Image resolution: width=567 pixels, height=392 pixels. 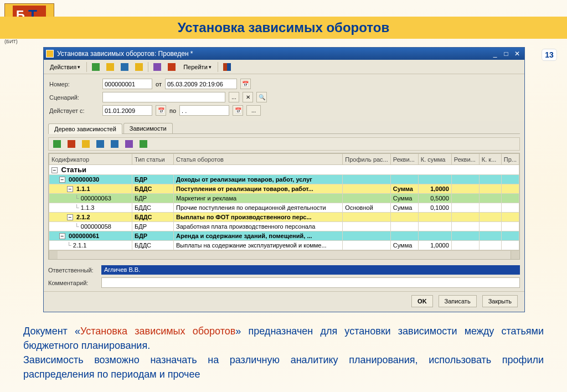 What do you see at coordinates (506, 54) in the screenshot?
I see `maximize-button: □` at bounding box center [506, 54].